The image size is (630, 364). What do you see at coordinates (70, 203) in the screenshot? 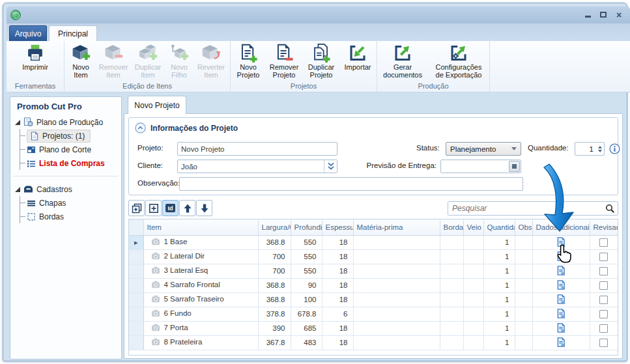
I see `tree-item-chapas: Chapas` at bounding box center [70, 203].